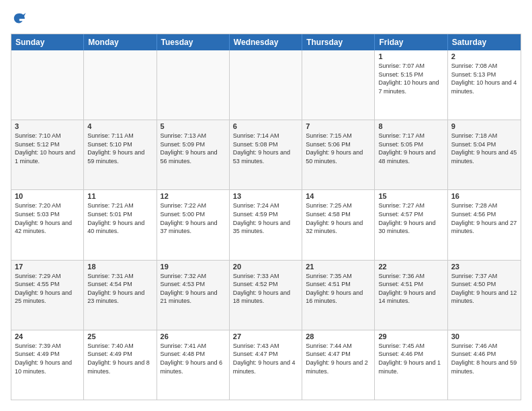 This screenshot has height=411, width=532. What do you see at coordinates (120, 359) in the screenshot?
I see `day-info: Sunrise: 7:40 AM Sunset: 4:49 PM Dayligh…` at bounding box center [120, 359].